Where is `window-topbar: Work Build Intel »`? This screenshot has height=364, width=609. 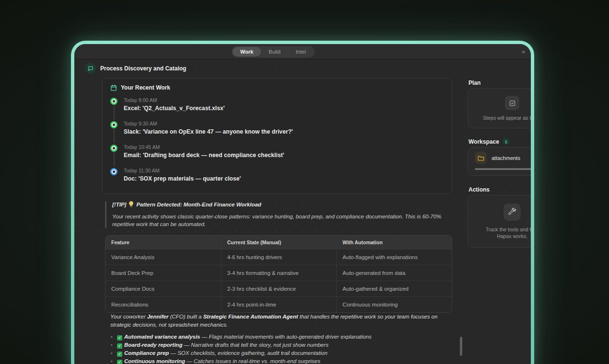
window-topbar: Work Build Intel » is located at coordinates (303, 52).